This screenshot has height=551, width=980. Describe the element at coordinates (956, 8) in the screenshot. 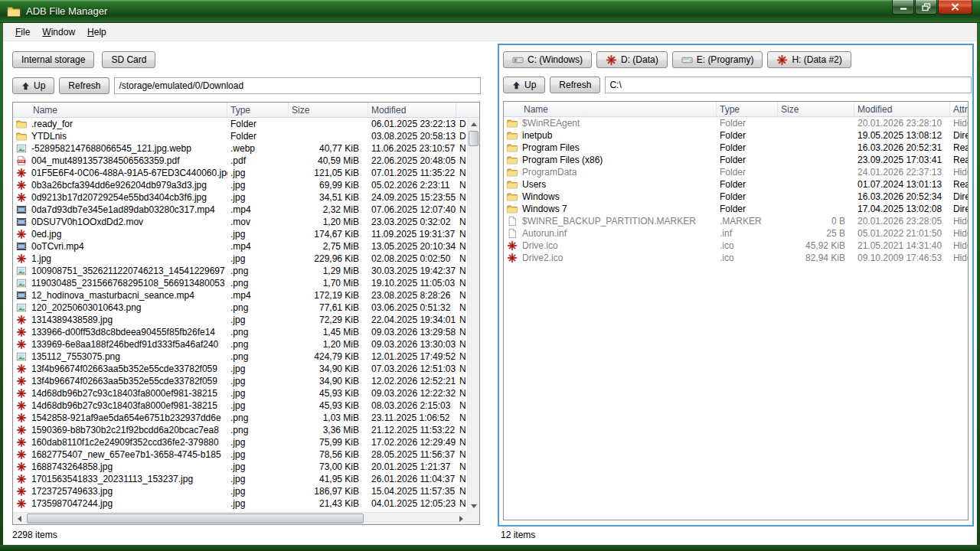

I see `close-button` at that location.